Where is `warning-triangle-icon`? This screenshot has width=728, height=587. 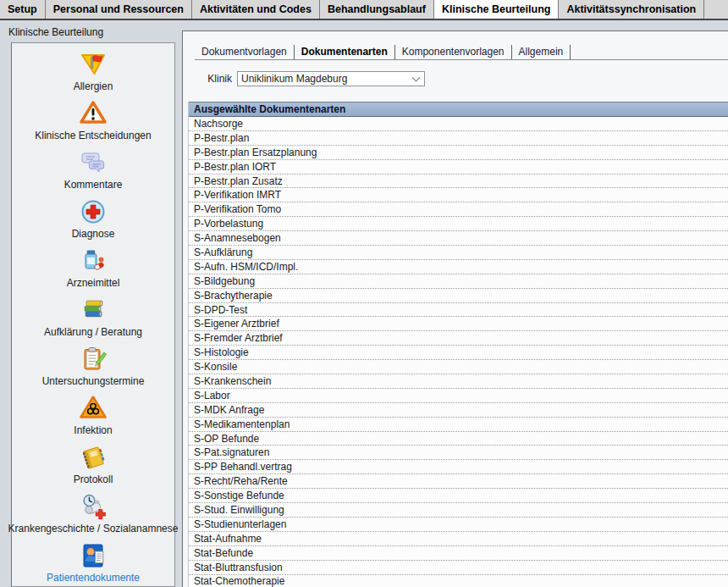
warning-triangle-icon is located at coordinates (93, 114).